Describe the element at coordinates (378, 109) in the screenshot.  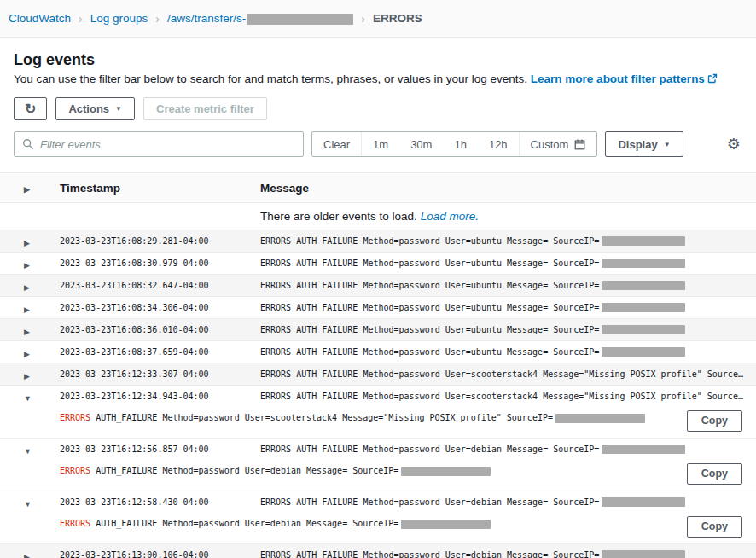
I see `toolbar: ↻ Actions▼ Create metric filter` at that location.